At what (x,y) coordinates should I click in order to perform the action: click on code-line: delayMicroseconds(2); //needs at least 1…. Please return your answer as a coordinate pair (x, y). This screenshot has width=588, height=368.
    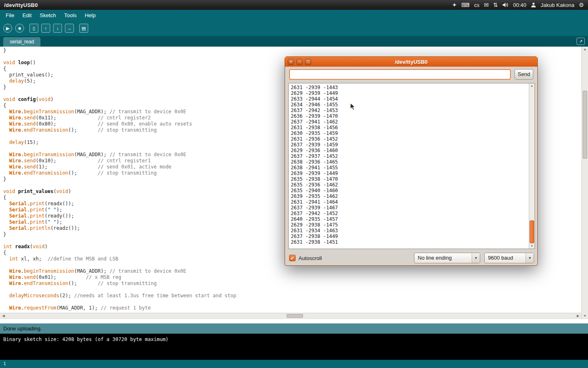
    Looking at the image, I should click on (292, 296).